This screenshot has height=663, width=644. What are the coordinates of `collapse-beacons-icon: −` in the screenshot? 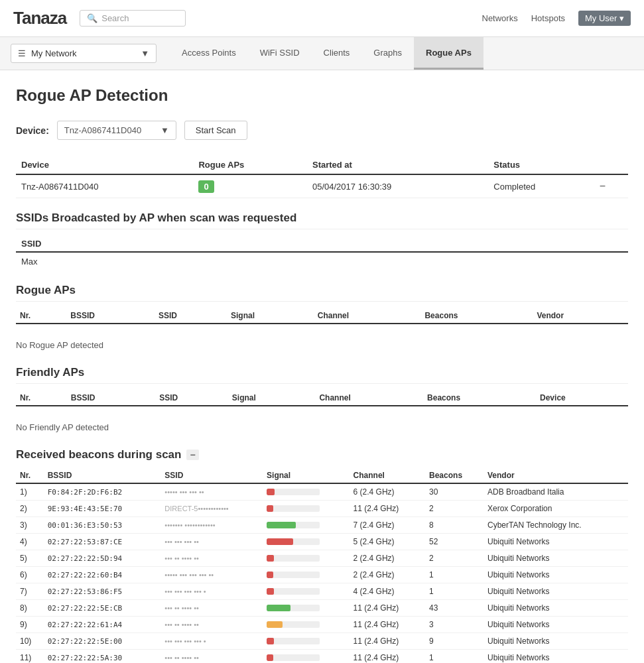 It's located at (192, 455).